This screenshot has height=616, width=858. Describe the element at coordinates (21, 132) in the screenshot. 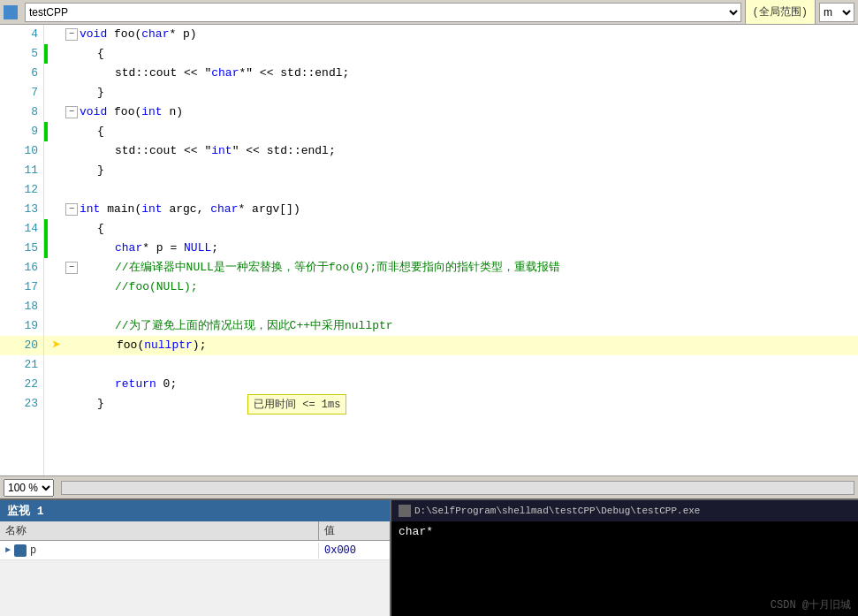

I see `line-number-9: 9` at that location.